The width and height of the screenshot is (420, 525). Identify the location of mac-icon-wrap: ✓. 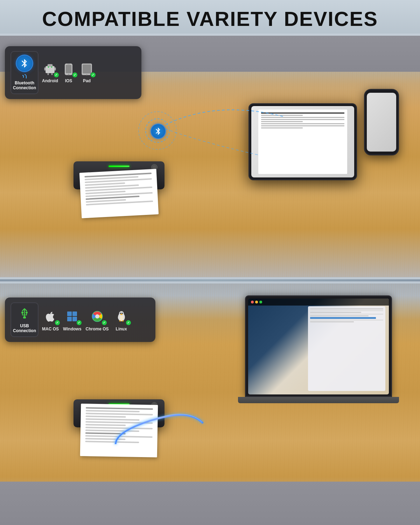
(50, 316).